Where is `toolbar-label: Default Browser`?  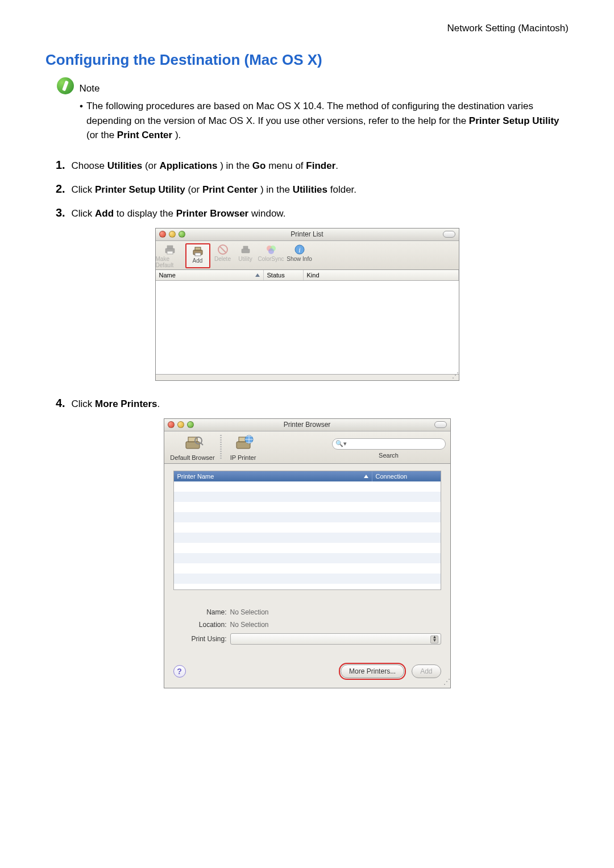
toolbar-label: Default Browser is located at coordinates (192, 458).